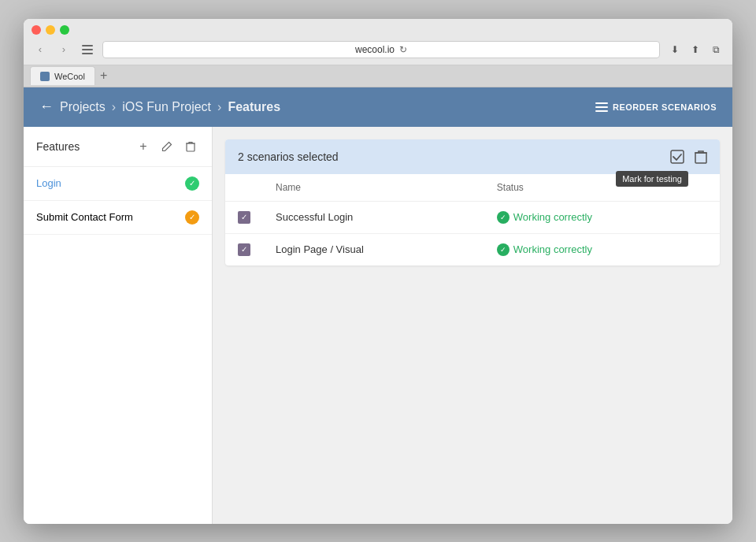  What do you see at coordinates (701, 157) in the screenshot?
I see `delete-selected-button` at bounding box center [701, 157].